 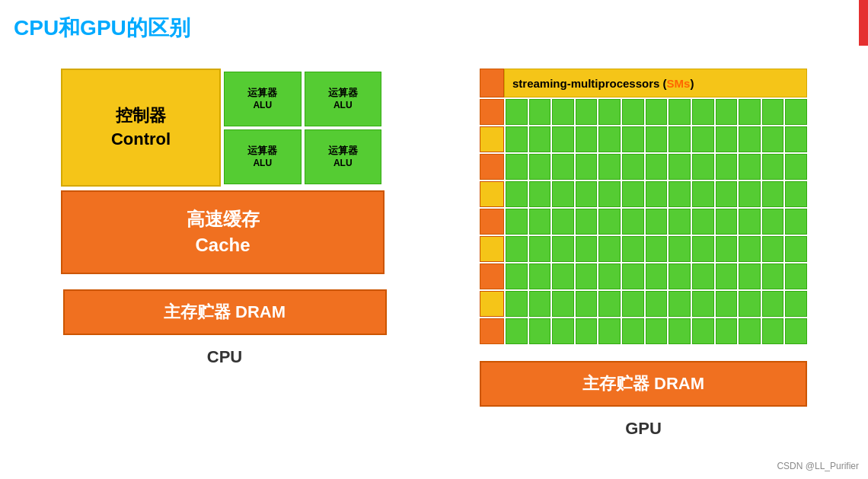 I want to click on cpu-label: CPU, so click(x=225, y=357).